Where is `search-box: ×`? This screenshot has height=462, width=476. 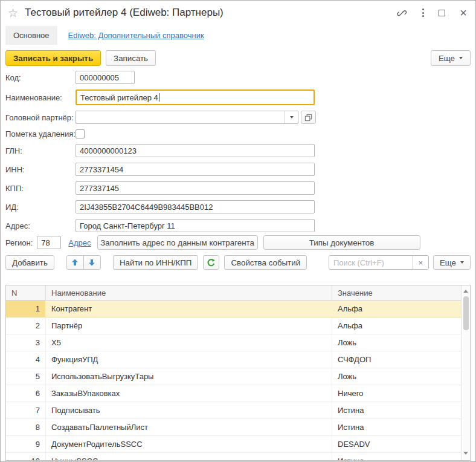
search-box: × is located at coordinates (379, 262).